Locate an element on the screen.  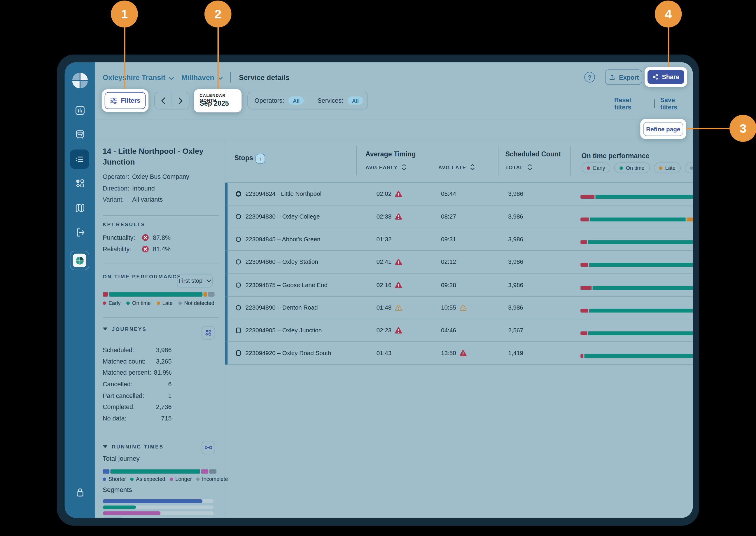
callout-3-stem is located at coordinates (708, 128).